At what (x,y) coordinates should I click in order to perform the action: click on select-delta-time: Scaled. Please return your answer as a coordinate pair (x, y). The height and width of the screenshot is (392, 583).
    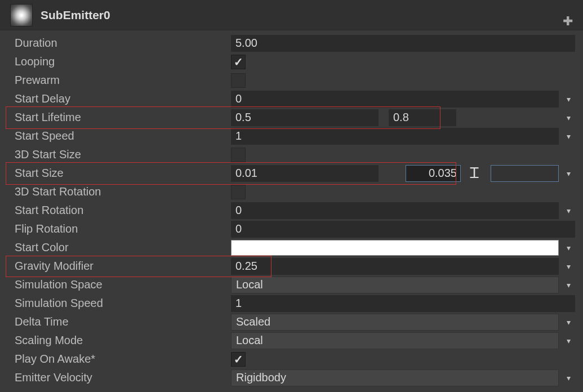
    Looking at the image, I should click on (395, 322).